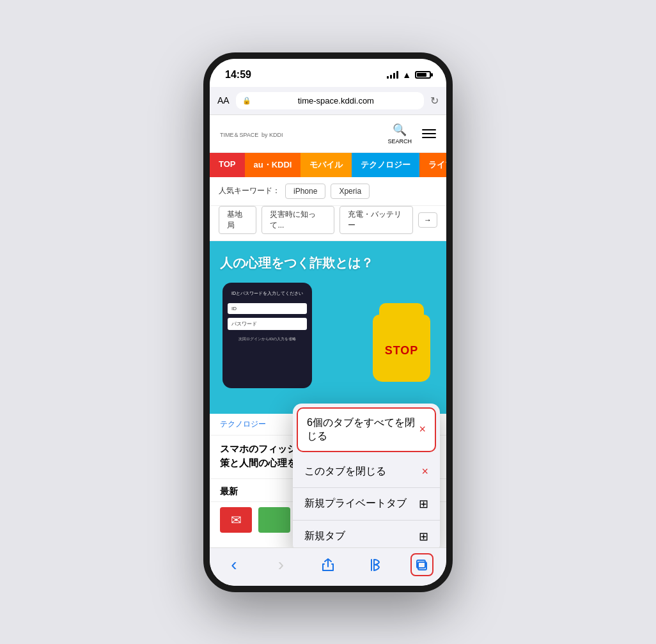 The width and height of the screenshot is (656, 644). I want to click on hero-checkbox-text: 次回ログインからIDの入力を省略, so click(267, 339).